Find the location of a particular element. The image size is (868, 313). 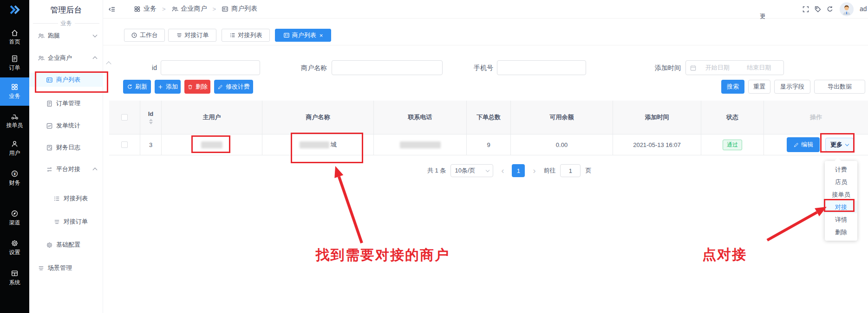

rail-item-settings: 设置 is located at coordinates (15, 248).